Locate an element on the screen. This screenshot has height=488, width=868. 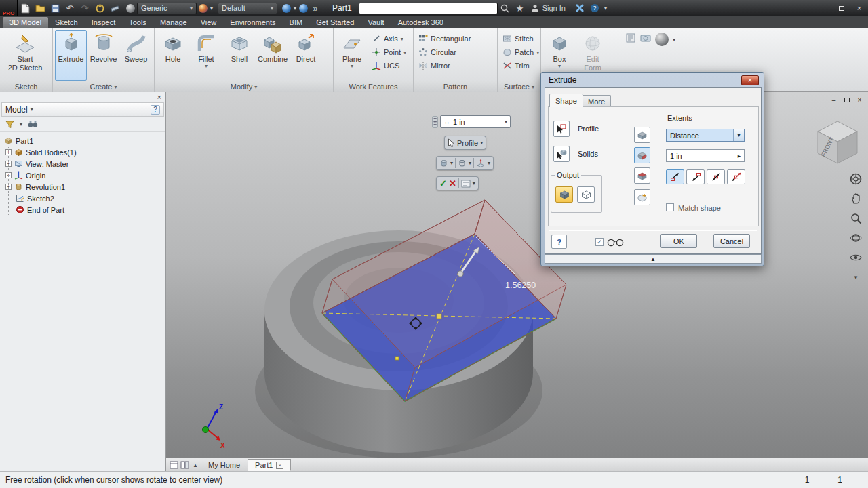
trim-button: Trim is located at coordinates (521, 66).